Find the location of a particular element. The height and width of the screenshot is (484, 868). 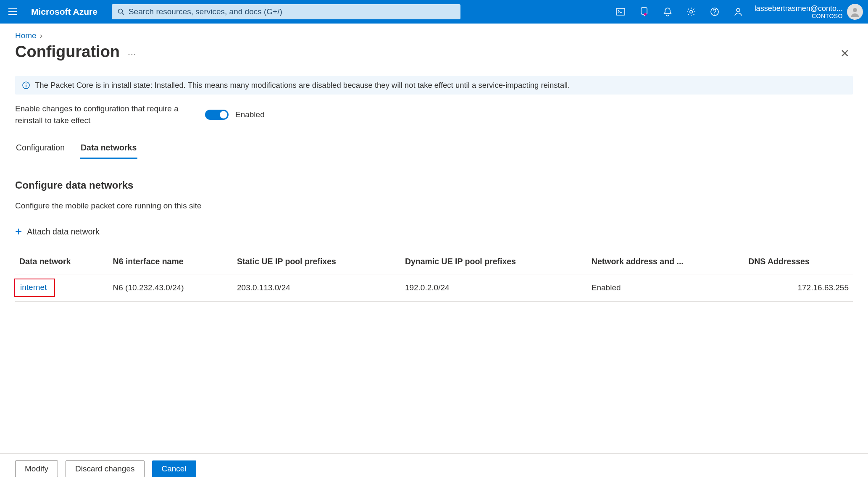

tab-data-networks: Data networks is located at coordinates (108, 150).